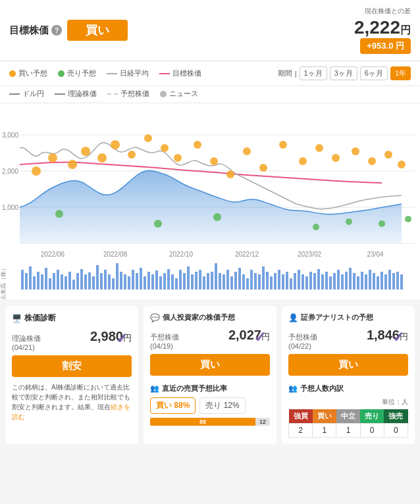  Describe the element at coordinates (301, 416) in the screenshot. I see `th-strong-buy: 強買` at that location.